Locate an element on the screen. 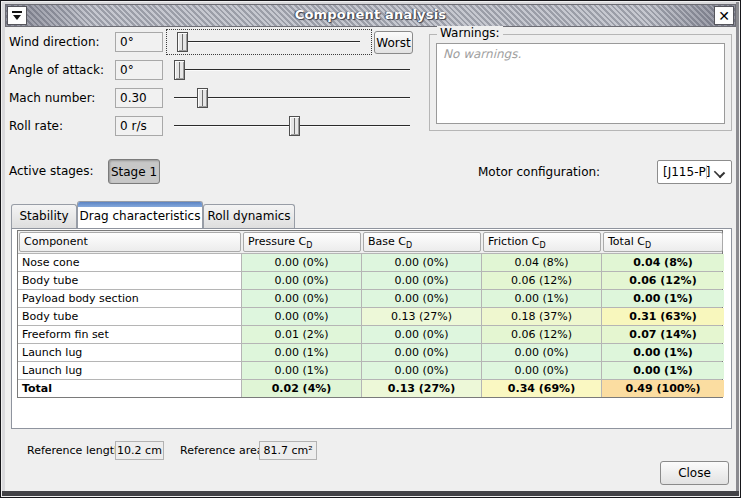 Image resolution: width=741 pixels, height=498 pixels. window-close-button: ✕ is located at coordinates (724, 16).